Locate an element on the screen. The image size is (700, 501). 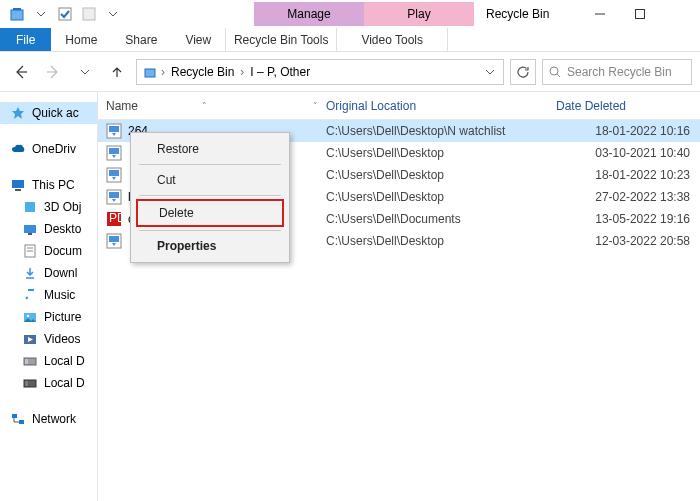
qat-checkbox-icon is located at coordinates (65, 14).